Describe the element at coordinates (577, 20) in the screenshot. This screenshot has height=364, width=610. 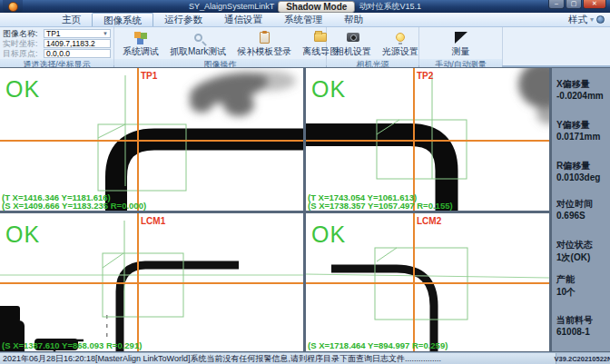
I see `style-menu-label: 样式` at that location.